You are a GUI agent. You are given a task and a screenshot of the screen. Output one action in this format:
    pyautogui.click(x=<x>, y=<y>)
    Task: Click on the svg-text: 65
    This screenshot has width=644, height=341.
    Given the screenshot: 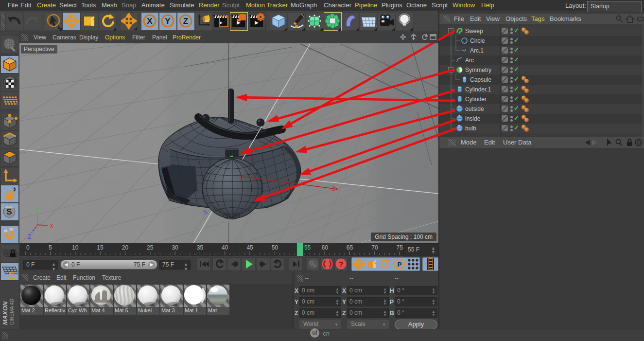 What is the action you would take?
    pyautogui.click(x=350, y=248)
    